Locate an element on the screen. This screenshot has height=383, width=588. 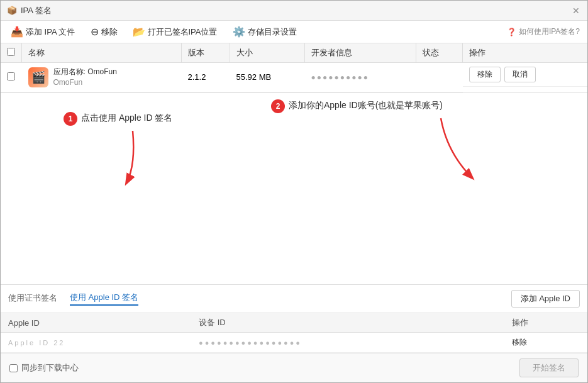
file-table: 名称 版本 大小 开发者信息 状态 操作 is located at coordinates (294, 68).